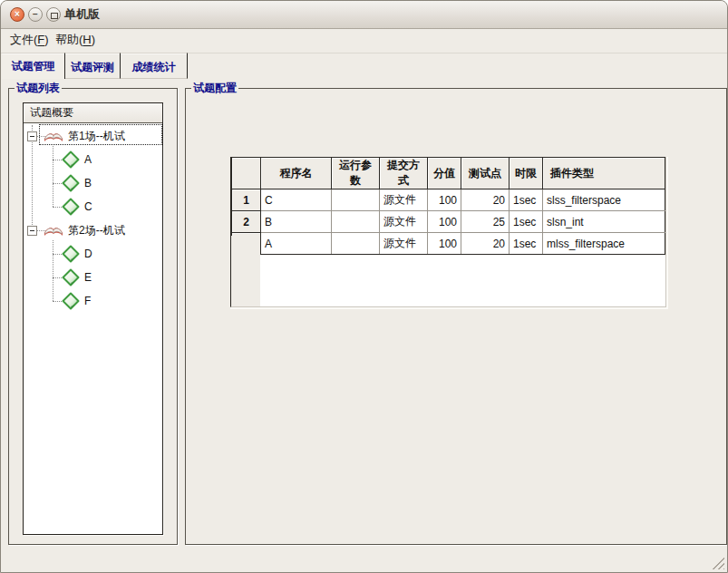  I want to click on row-header-1: 1, so click(247, 200).